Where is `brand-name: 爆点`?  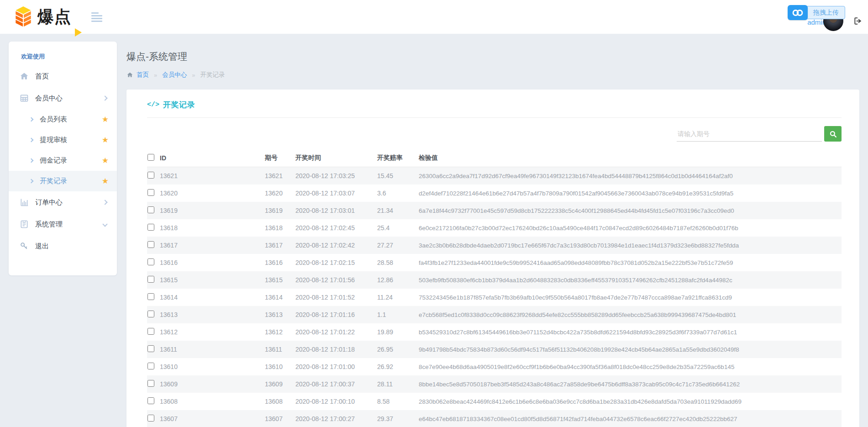
brand-name: 爆点 is located at coordinates (54, 17).